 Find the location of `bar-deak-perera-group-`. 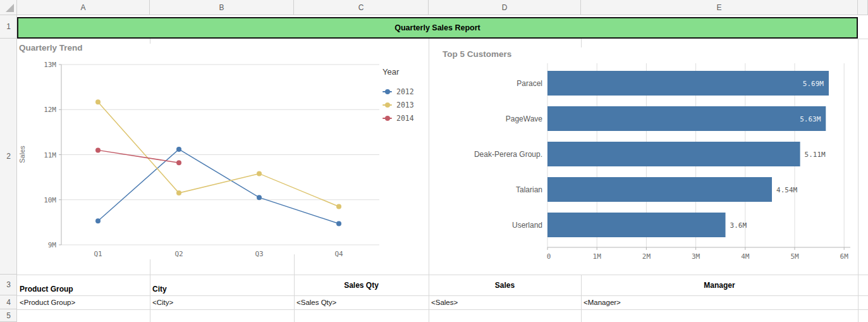

bar-deak-perera-group- is located at coordinates (674, 154).